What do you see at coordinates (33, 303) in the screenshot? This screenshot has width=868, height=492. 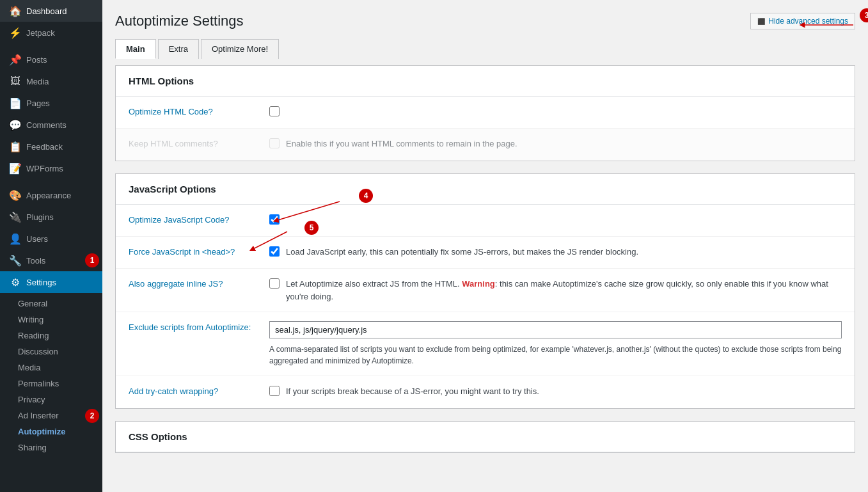 I see `submenu-label: General` at bounding box center [33, 303].